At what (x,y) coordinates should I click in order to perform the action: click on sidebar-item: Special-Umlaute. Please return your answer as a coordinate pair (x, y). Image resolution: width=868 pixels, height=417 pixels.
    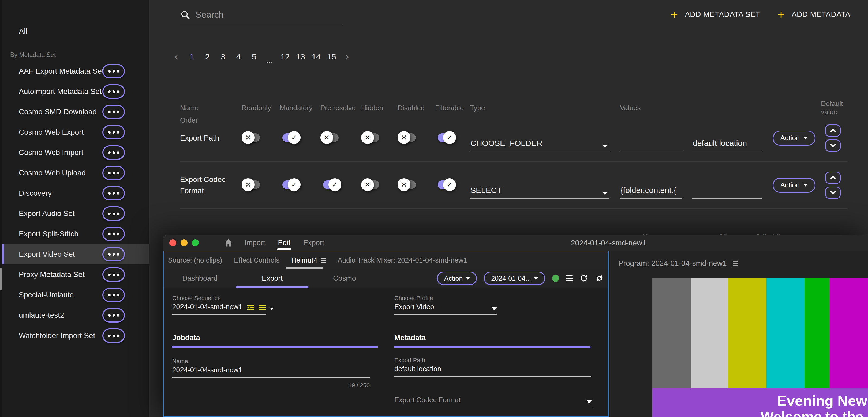
    Looking at the image, I should click on (76, 295).